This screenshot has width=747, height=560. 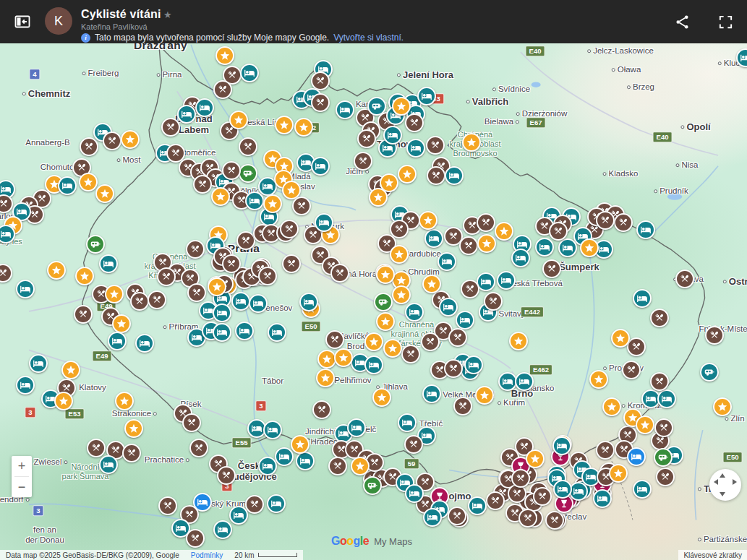 What do you see at coordinates (726, 22) in the screenshot?
I see `fullscreen-icon` at bounding box center [726, 22].